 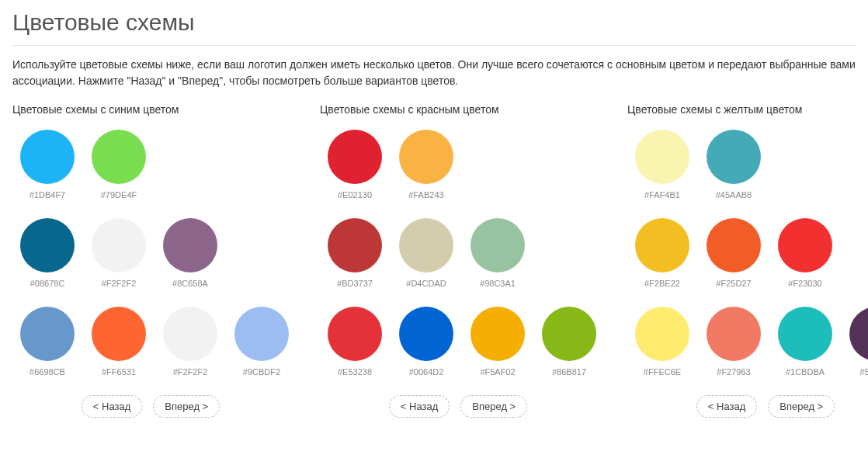 What do you see at coordinates (458, 342) in the screenshot?
I see `scheme-row: #E53238#0064D2#F5AF02#86B817` at bounding box center [458, 342].